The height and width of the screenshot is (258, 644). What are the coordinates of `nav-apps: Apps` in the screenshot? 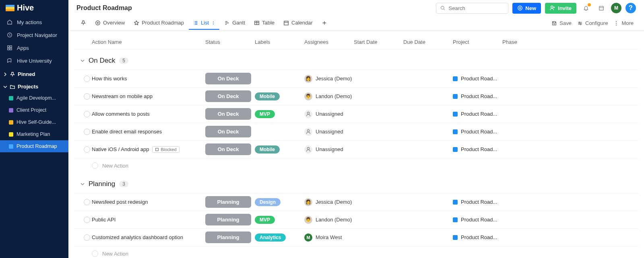 It's located at (34, 48).